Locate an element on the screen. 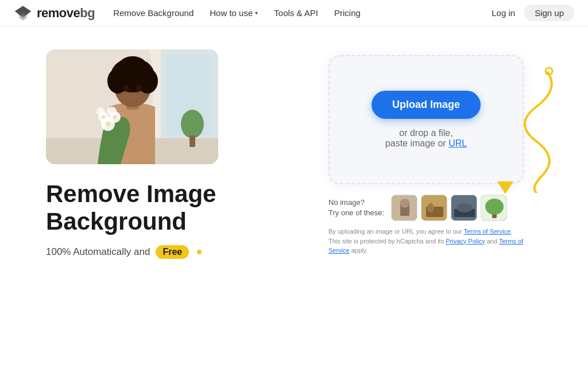 This screenshot has width=588, height=368. navbar: removebg Remove Background How to use ▾ … is located at coordinates (294, 13).